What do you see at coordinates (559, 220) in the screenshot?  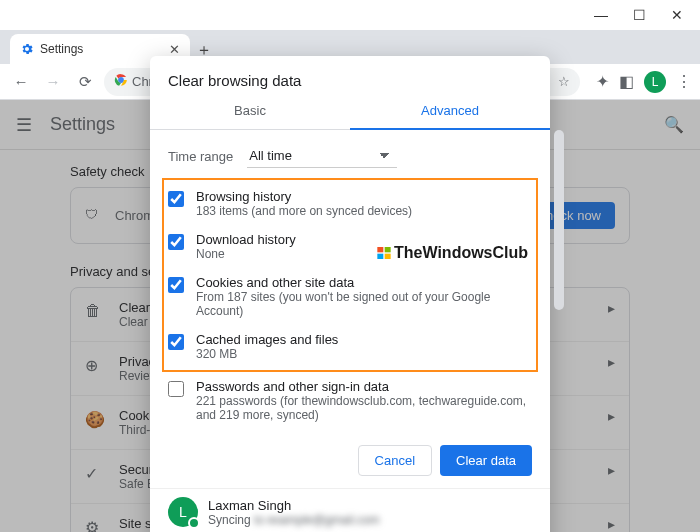 I see `dialog-scrollbar` at bounding box center [559, 220].